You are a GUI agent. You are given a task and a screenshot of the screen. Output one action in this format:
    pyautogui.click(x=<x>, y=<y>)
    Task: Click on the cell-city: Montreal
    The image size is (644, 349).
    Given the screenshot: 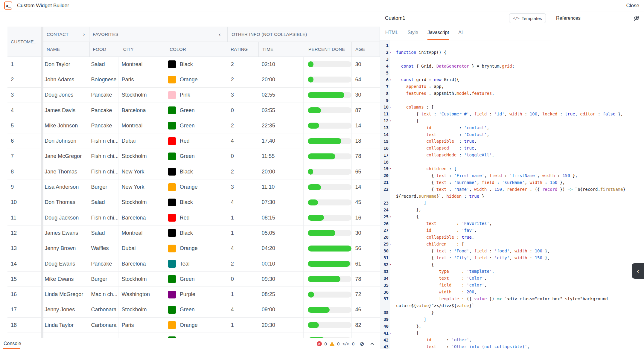 What is the action you would take?
    pyautogui.click(x=142, y=64)
    